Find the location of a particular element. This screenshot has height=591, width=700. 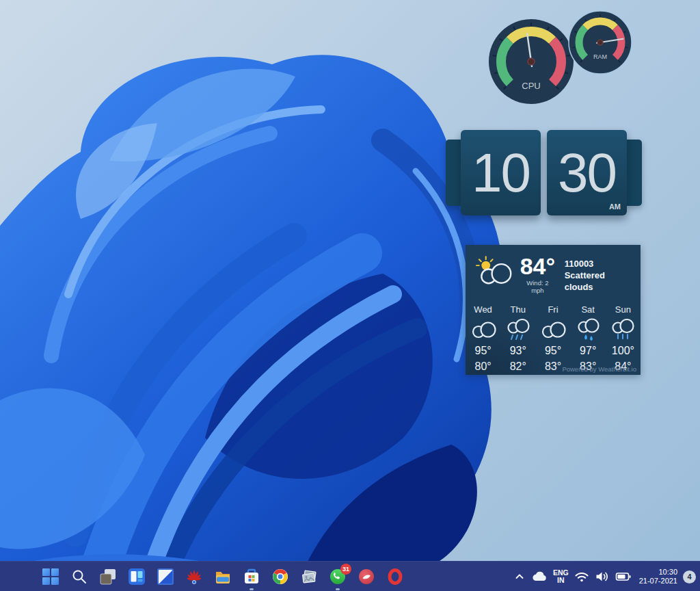

clock-hour-card: 10 is located at coordinates (500, 172).